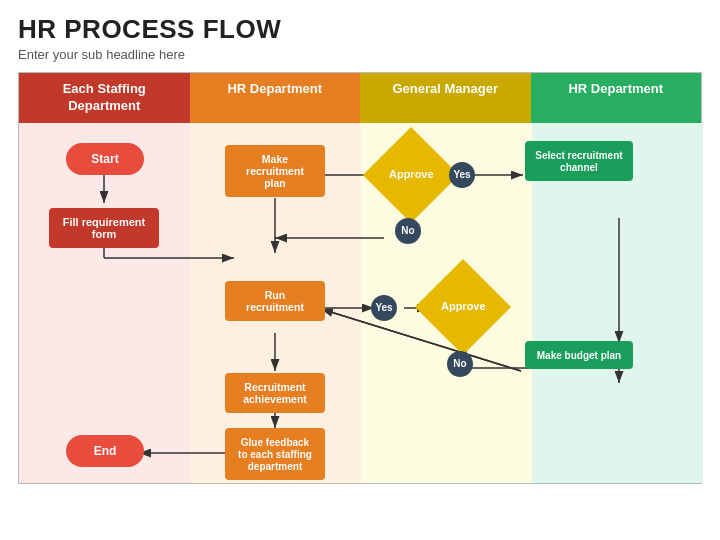 The width and height of the screenshot is (720, 540). Describe the element at coordinates (104, 98) in the screenshot. I see `header-col1: Each Staffing Department` at that location.